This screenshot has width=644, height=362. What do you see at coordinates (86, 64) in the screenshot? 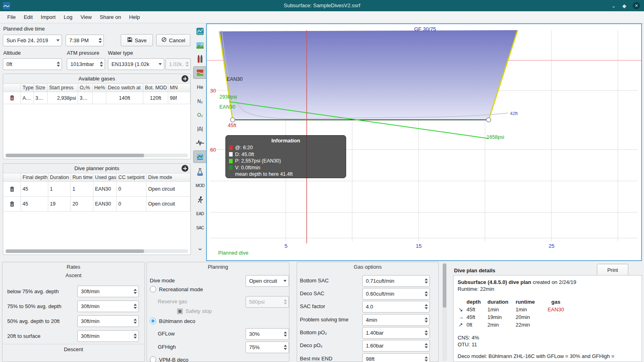
I see `atm-pressure-spinner: 1013mbar` at bounding box center [86, 64].